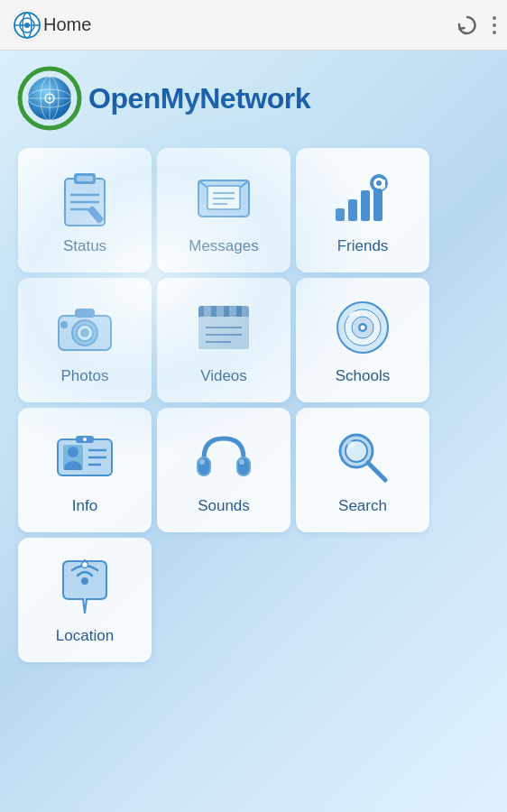  What do you see at coordinates (248, 25) in the screenshot?
I see `page-title: Home` at bounding box center [248, 25].